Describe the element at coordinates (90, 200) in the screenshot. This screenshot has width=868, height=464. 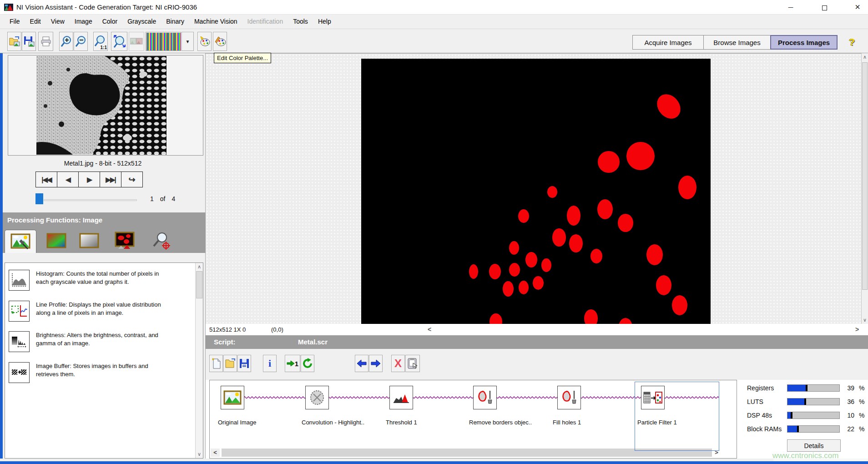
I see `image-slider-track` at that location.